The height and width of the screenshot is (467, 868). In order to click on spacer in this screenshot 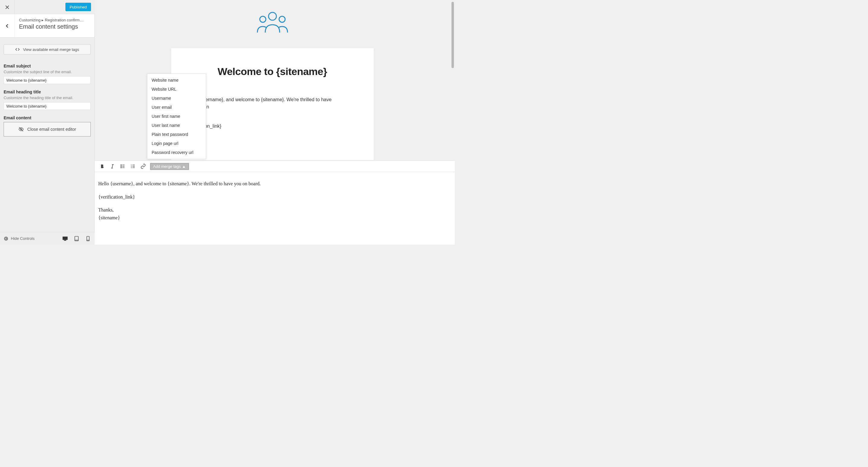, I will do `click(38, 7)`.